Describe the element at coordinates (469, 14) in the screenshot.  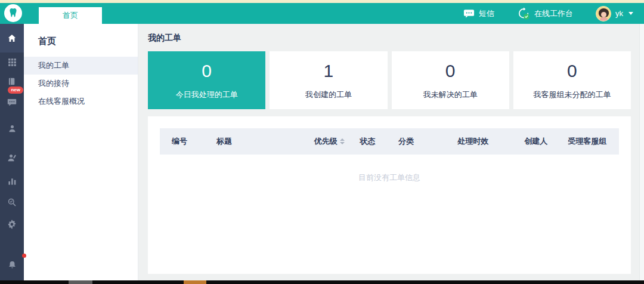
I see `sms-bubble-icon` at that location.